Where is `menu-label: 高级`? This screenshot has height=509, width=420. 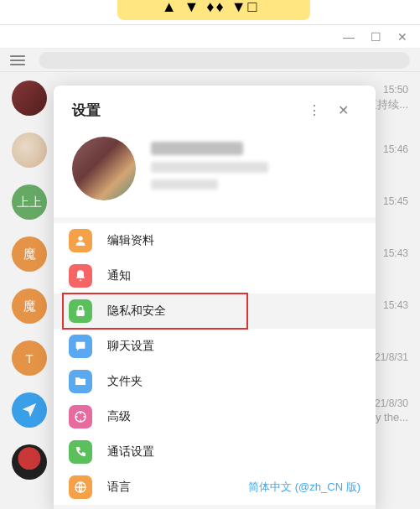 menu-label: 高级 is located at coordinates (234, 417).